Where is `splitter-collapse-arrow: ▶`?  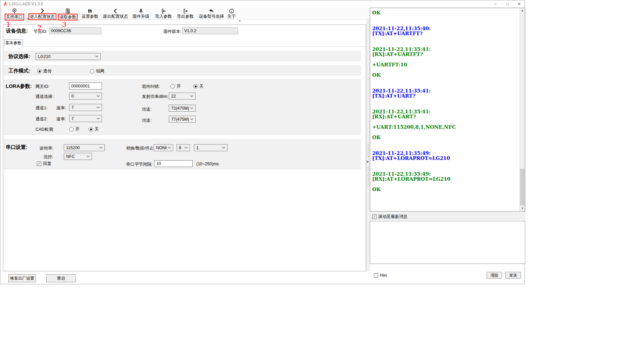
splitter-collapse-arrow: ▶ is located at coordinates (368, 162).